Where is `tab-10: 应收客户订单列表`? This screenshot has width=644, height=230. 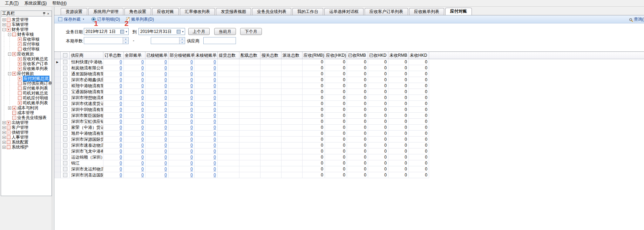
tab-10: 应收客户订单列表 is located at coordinates (386, 12).